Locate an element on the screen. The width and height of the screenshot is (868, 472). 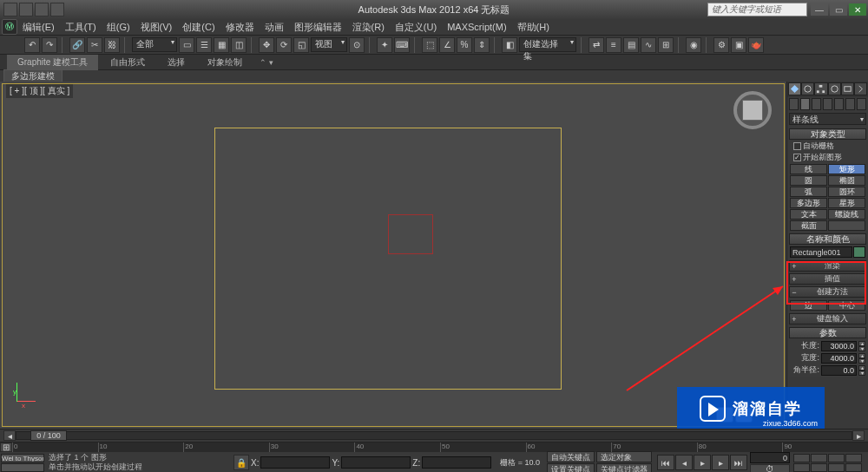
rollout-interpolation: +插值 is located at coordinates (828, 279).